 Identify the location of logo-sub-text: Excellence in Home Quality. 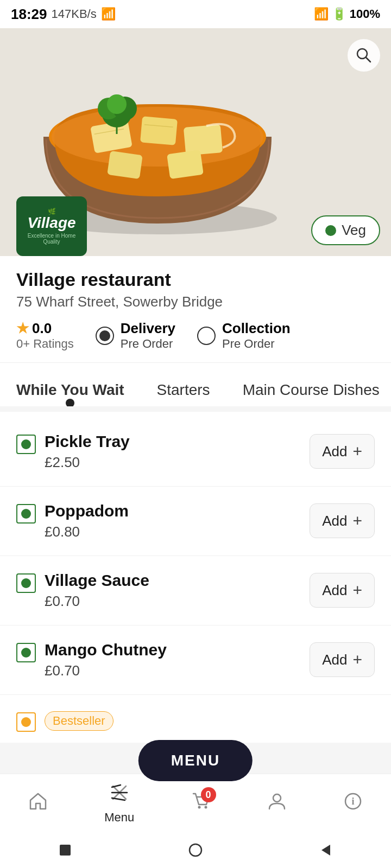
(52, 239).